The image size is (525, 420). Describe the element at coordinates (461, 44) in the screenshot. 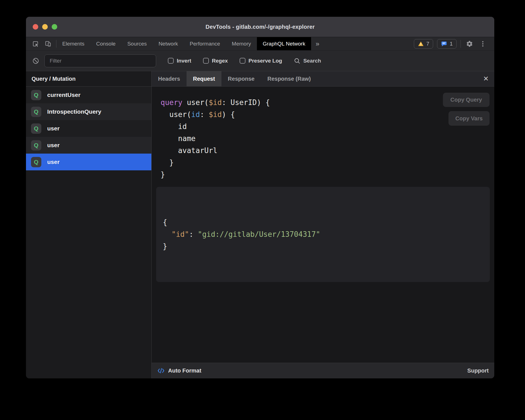

I see `toolbar-right-divider` at that location.